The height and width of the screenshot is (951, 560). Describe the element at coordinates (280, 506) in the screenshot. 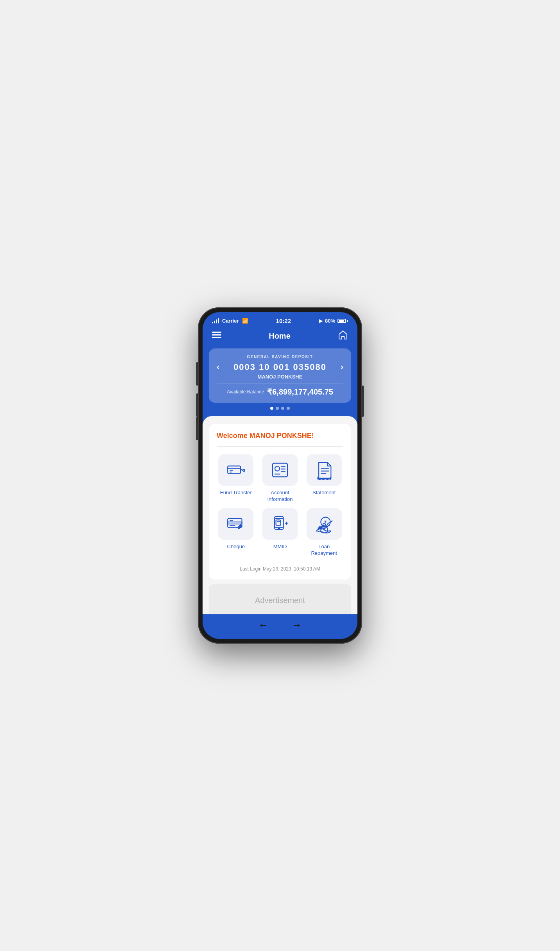

I see `services-grid: Fund Transfer` at that location.